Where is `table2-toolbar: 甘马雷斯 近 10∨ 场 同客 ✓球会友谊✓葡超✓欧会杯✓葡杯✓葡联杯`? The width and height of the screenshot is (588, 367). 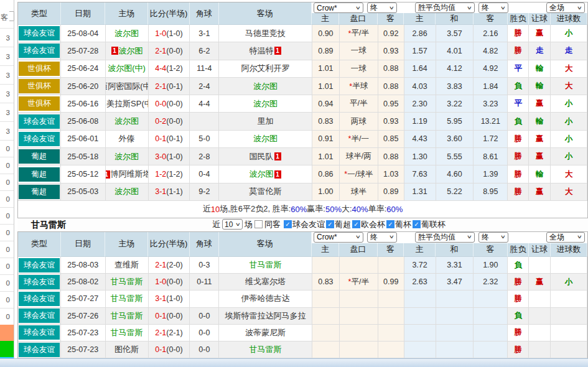 table2-toolbar: 甘马雷斯 近 10∨ 场 同客 ✓球会友谊✓葡超✓欧会杯✓葡杯✓葡联杯 is located at coordinates (302, 225).